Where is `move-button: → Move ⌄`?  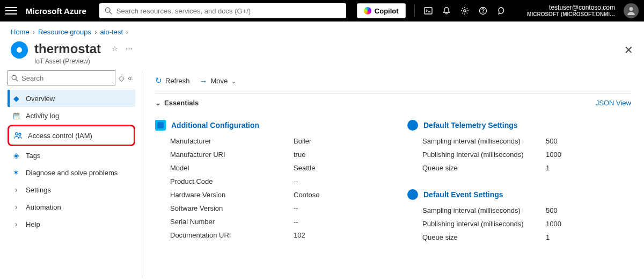 move-button: → Move ⌄ is located at coordinates (218, 81).